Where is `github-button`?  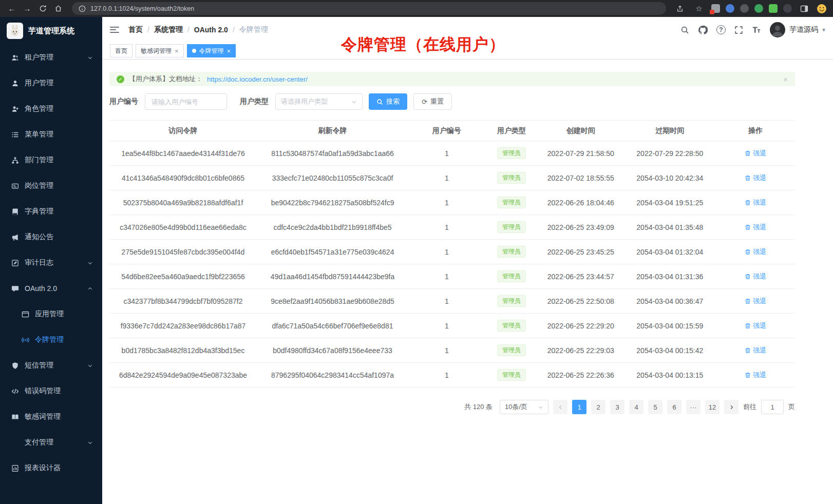 github-button is located at coordinates (703, 30).